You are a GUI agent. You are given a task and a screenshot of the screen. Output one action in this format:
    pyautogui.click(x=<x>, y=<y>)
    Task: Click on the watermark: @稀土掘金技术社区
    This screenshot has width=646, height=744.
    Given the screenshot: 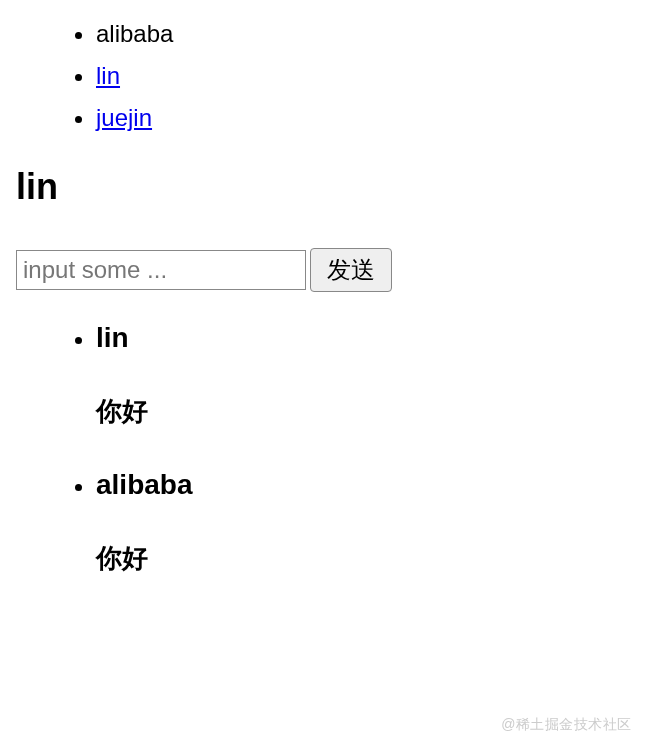 What is the action you would take?
    pyautogui.click(x=566, y=725)
    